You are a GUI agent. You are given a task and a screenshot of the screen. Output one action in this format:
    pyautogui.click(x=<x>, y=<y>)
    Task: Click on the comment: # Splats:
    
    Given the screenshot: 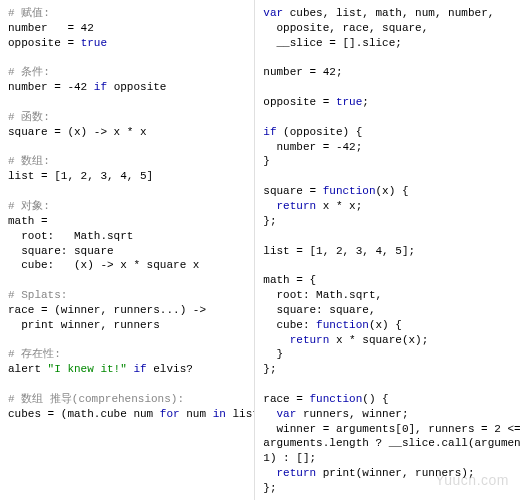 What is the action you would take?
    pyautogui.click(x=38, y=295)
    